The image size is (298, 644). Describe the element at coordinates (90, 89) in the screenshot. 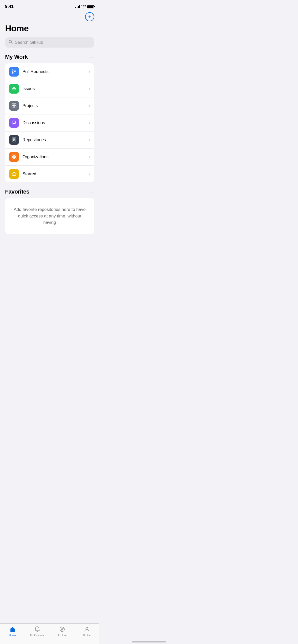

I see `issues-chevron: ›` at that location.